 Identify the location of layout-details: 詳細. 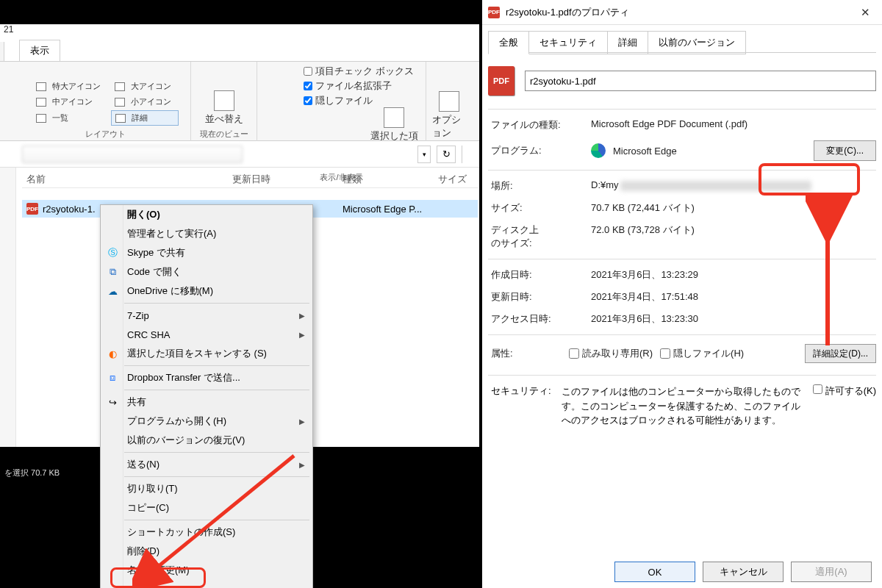
(140, 118).